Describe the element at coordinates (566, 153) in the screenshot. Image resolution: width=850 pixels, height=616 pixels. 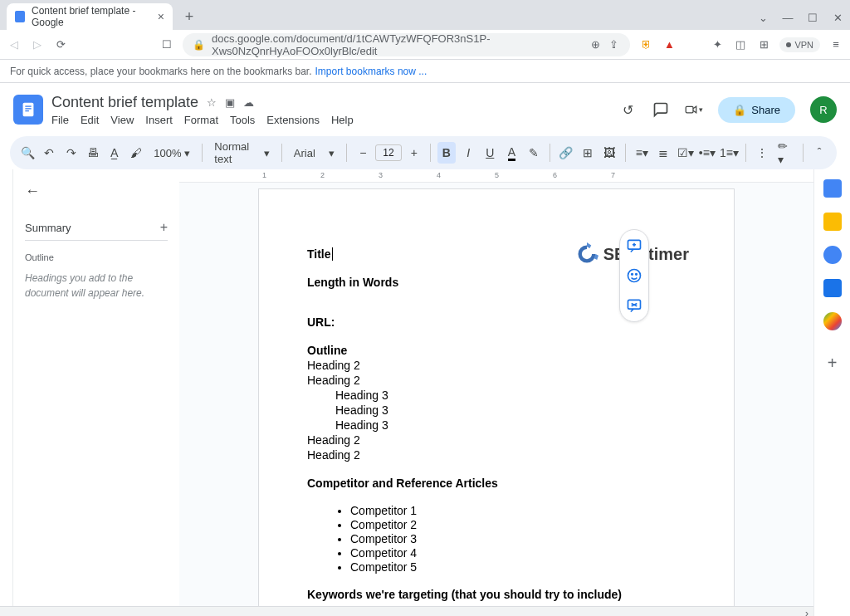
I see `insert-link-icon: 🔗` at that location.